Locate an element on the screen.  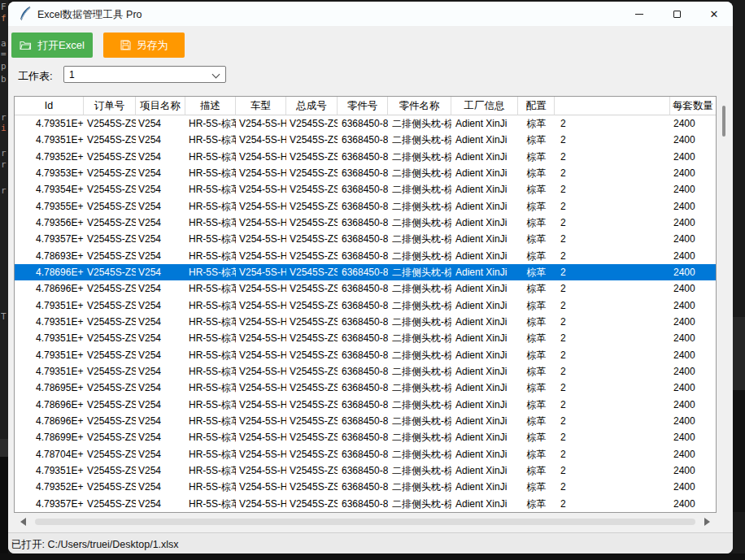
header-cell-blank is located at coordinates (612, 106).